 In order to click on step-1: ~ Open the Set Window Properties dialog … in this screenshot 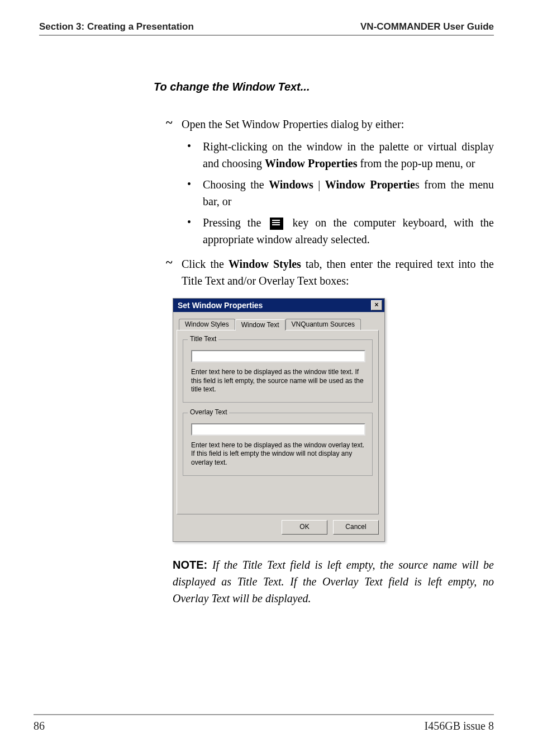, I will do `click(330, 124)`.